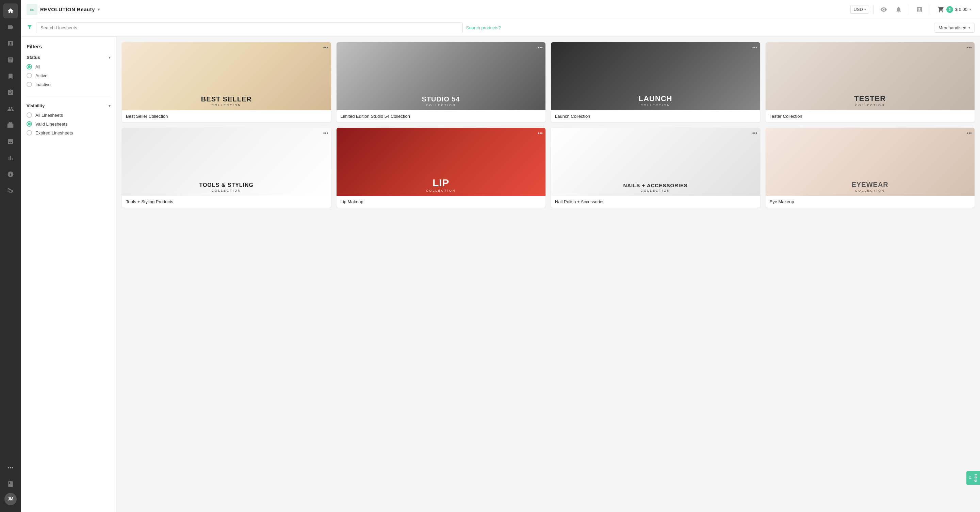  I want to click on sidebar-item-reports, so click(11, 60).